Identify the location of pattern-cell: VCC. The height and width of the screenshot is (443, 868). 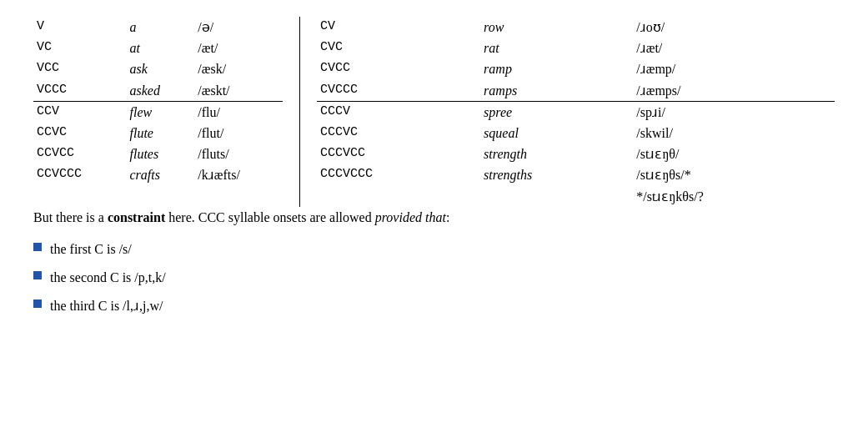
(80, 68).